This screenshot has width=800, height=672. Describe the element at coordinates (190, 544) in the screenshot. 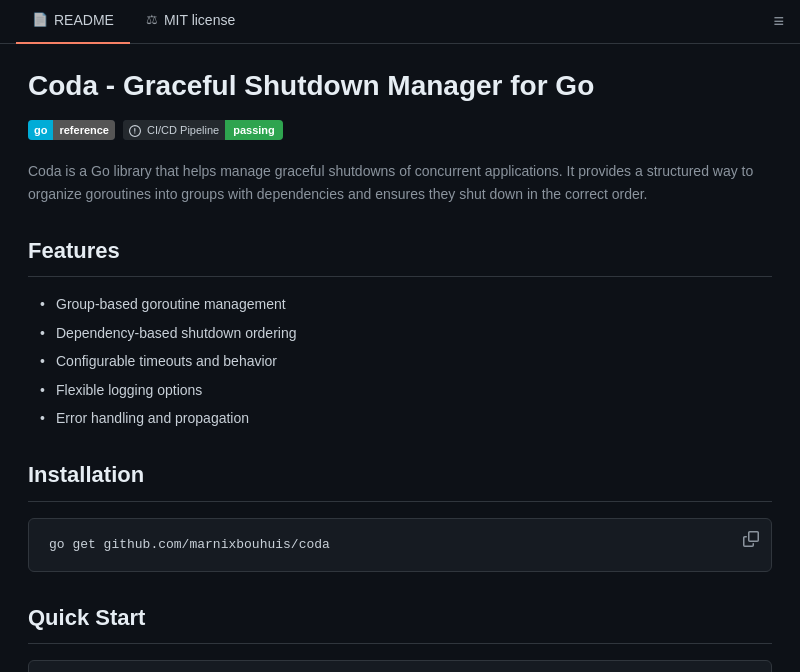

I see `install-command: go get github.com/marnixbouhuis/coda` at that location.